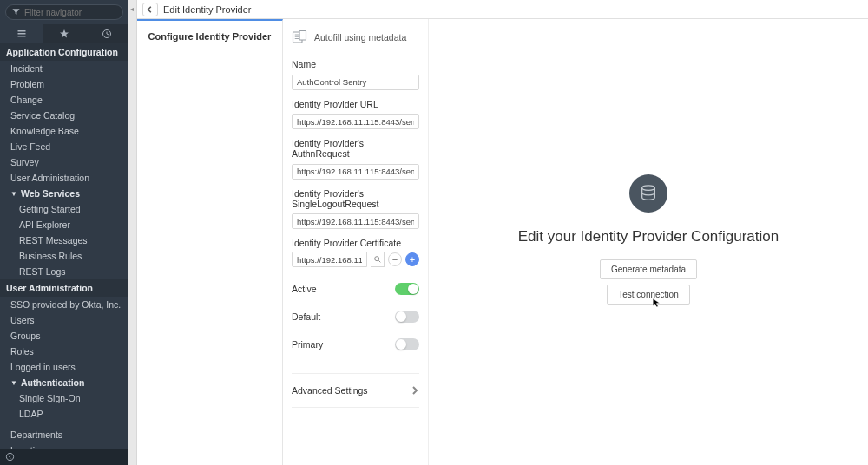 The height and width of the screenshot is (465, 868). Describe the element at coordinates (64, 232) in the screenshot. I see `sidebar: Application Configuration Incident Probl…` at that location.